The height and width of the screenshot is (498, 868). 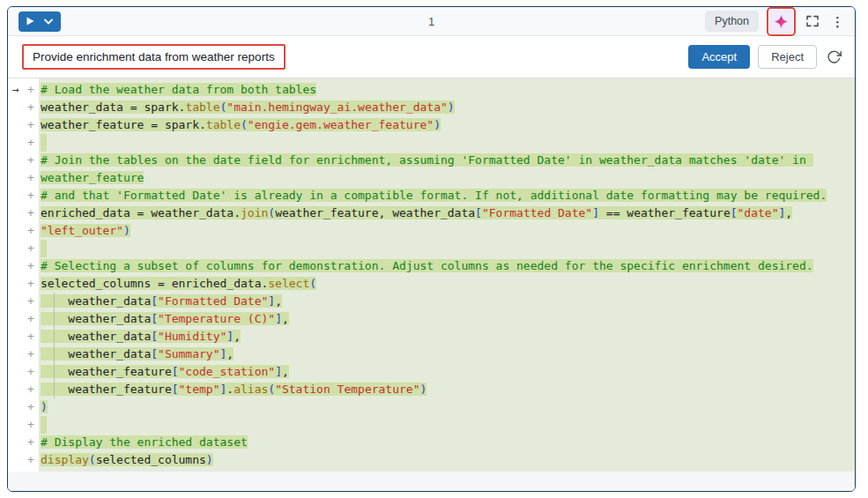 What do you see at coordinates (18, 90) in the screenshot?
I see `execution-arrow-icon: →` at bounding box center [18, 90].